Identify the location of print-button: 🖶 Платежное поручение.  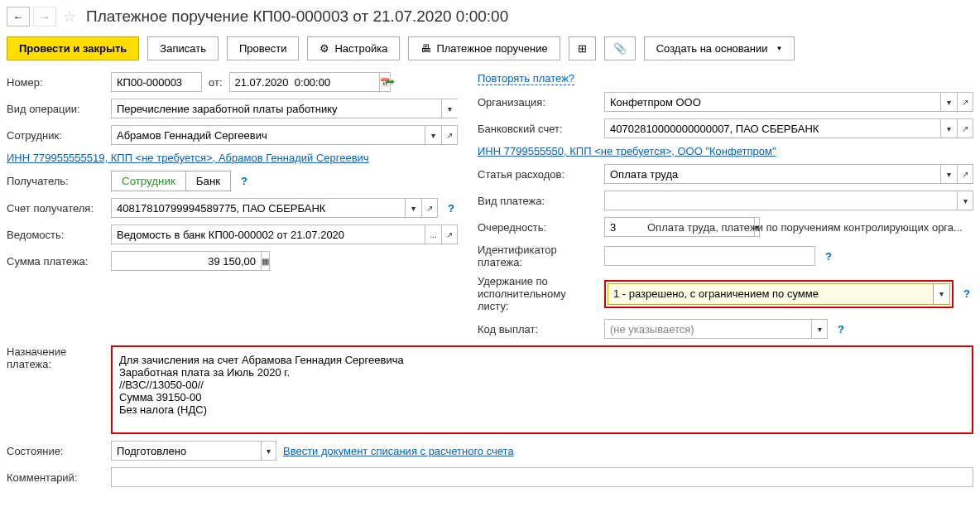
(483, 48).